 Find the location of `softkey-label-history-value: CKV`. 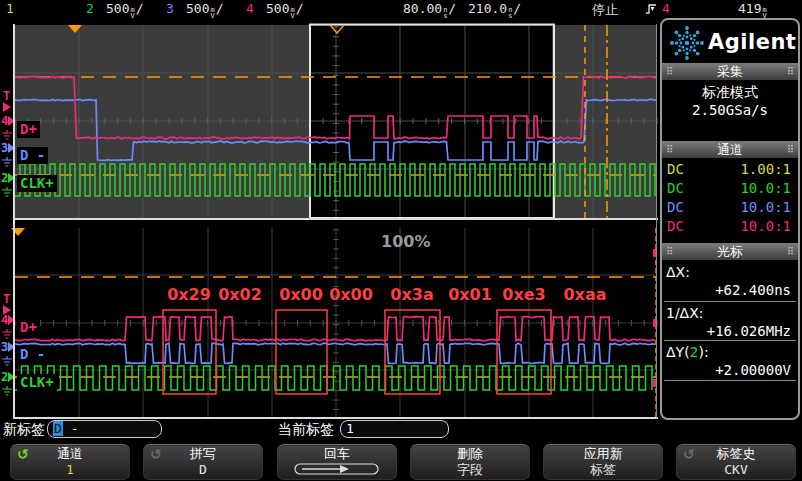

softkey-label-history-value: CKV is located at coordinates (736, 470).